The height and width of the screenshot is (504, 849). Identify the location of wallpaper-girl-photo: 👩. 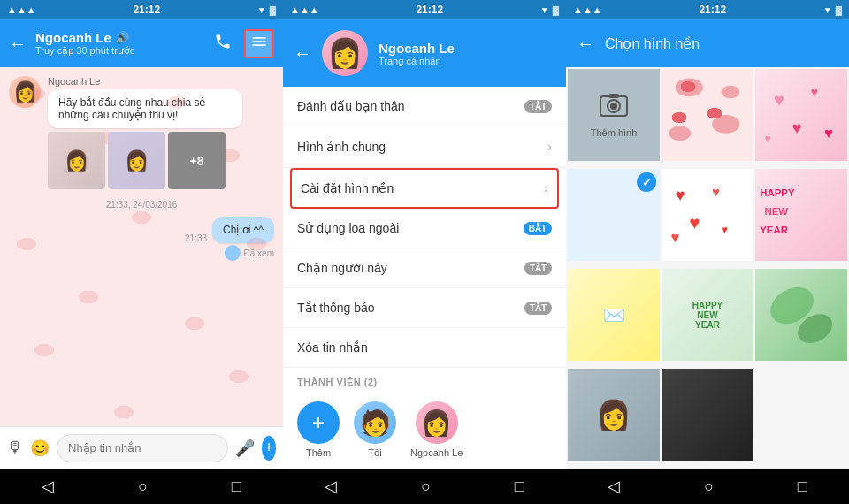
(614, 415).